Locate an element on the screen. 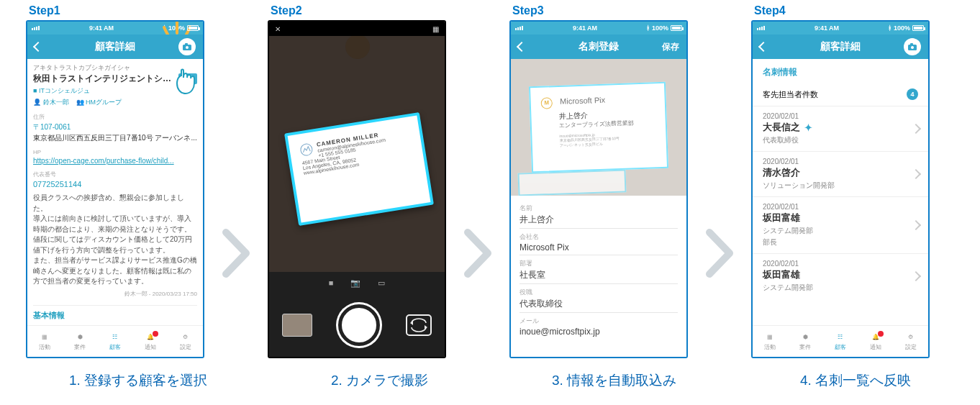 This screenshot has height=405, width=980. grid-icon: ▦ is located at coordinates (436, 29).